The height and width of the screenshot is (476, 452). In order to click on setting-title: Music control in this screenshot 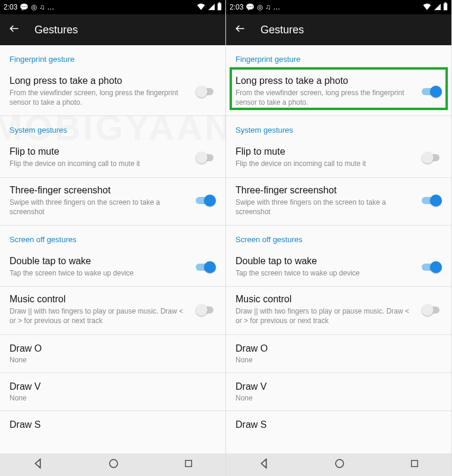, I will do `click(326, 299)`.